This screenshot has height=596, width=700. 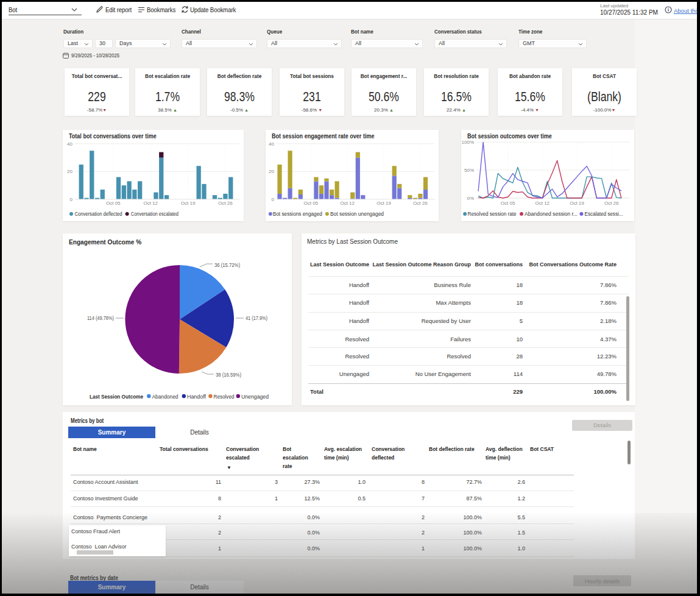 What do you see at coordinates (255, 396) in the screenshot?
I see `svg-text: Unengaged` at bounding box center [255, 396].